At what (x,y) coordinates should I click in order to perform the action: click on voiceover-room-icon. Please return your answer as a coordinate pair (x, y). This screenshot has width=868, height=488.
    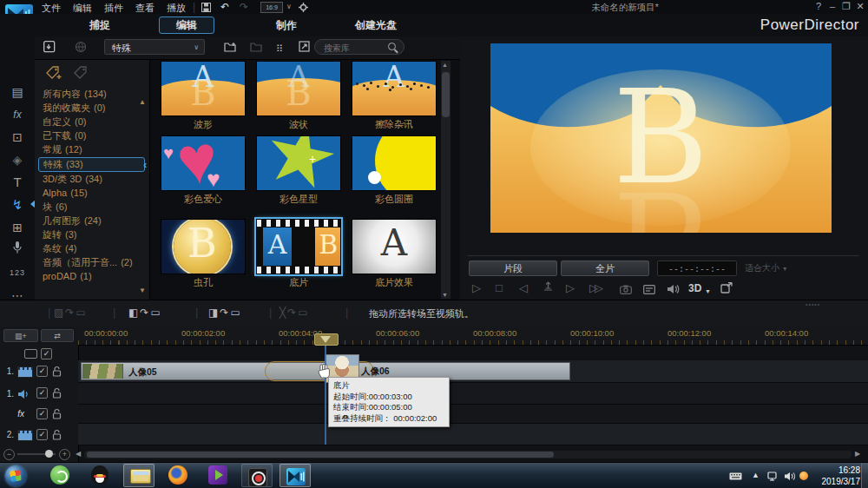
    Looking at the image, I should click on (17, 250).